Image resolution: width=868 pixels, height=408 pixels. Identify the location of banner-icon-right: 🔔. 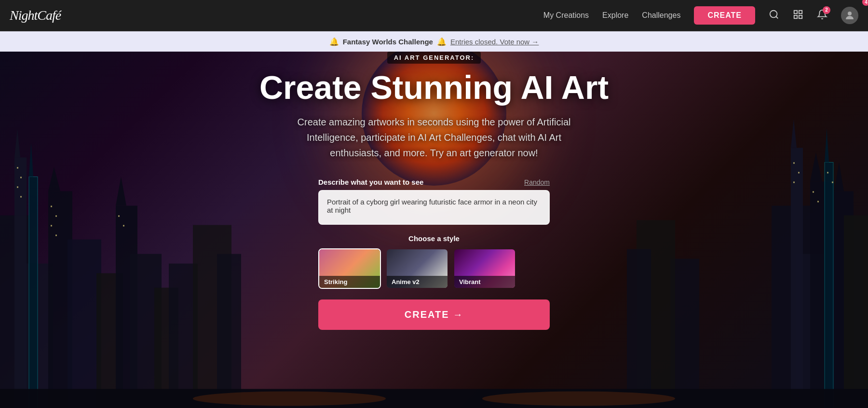
(442, 41).